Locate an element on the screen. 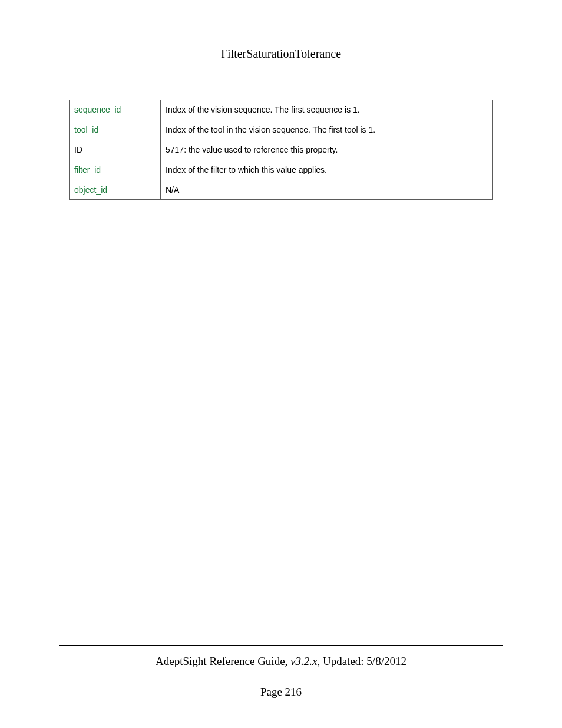  table-row: tool_id Index of the tool in the vision … is located at coordinates (282, 130).